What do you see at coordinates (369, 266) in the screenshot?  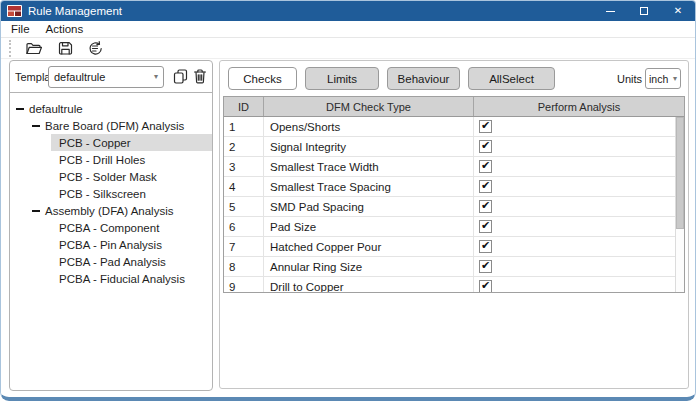 I see `cell-check-type: Annular Ring Size` at bounding box center [369, 266].